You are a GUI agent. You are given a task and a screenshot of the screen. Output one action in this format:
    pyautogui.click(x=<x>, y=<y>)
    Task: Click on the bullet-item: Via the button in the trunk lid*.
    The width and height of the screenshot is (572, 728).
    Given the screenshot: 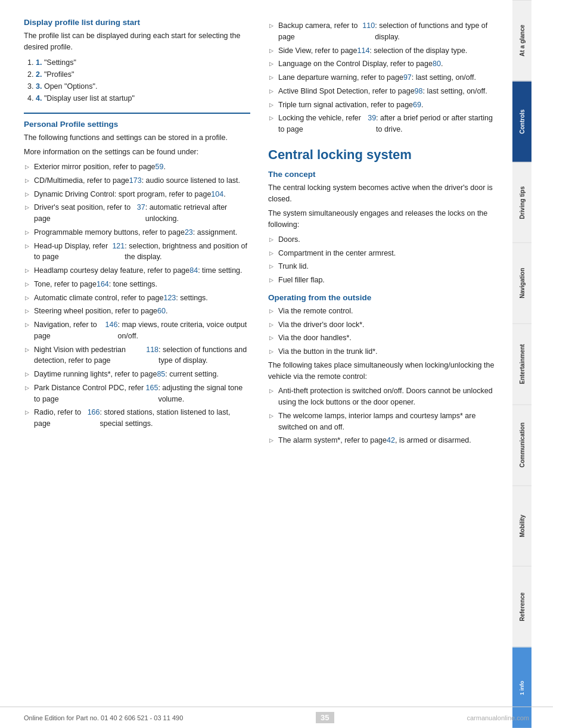 What is the action you would take?
    pyautogui.click(x=381, y=351)
    